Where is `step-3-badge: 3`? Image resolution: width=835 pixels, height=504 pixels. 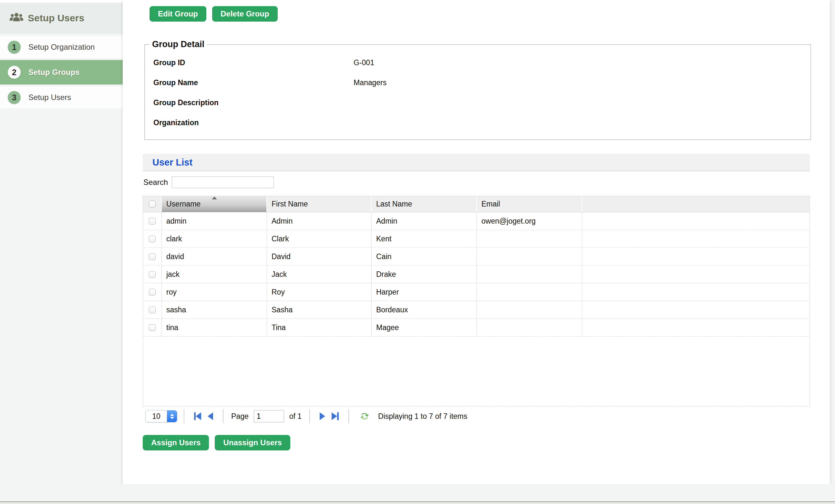
step-3-badge: 3 is located at coordinates (14, 98).